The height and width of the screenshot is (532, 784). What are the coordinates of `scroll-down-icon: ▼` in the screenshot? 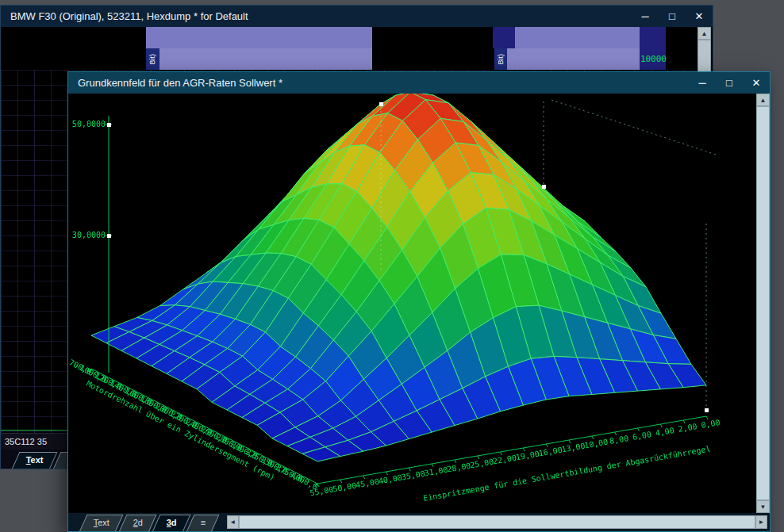 It's located at (763, 507).